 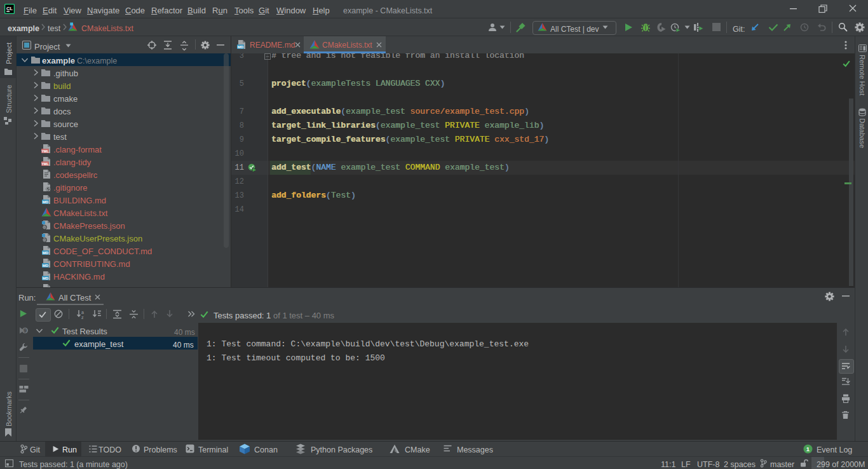 I want to click on svg-text: 9, so click(x=25, y=330).